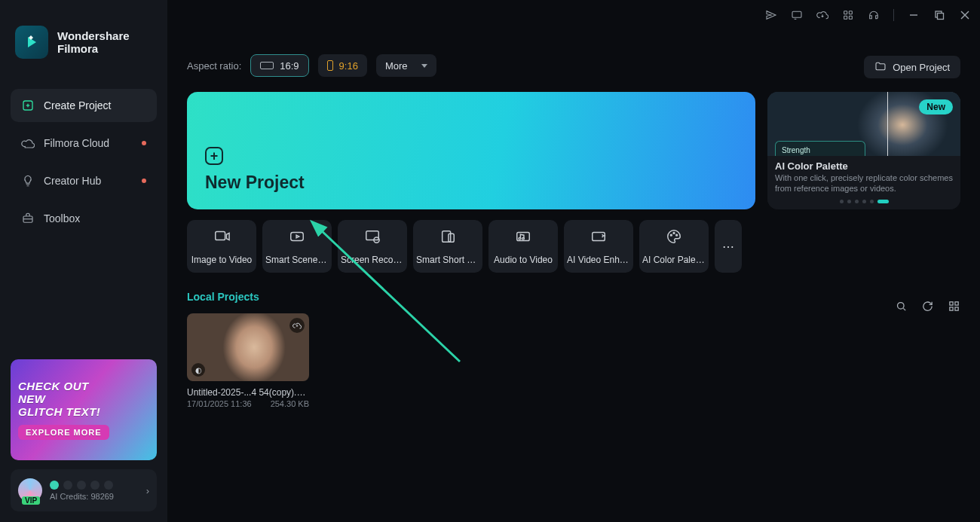  I want to click on aspect-more-dropdown: More, so click(406, 66).